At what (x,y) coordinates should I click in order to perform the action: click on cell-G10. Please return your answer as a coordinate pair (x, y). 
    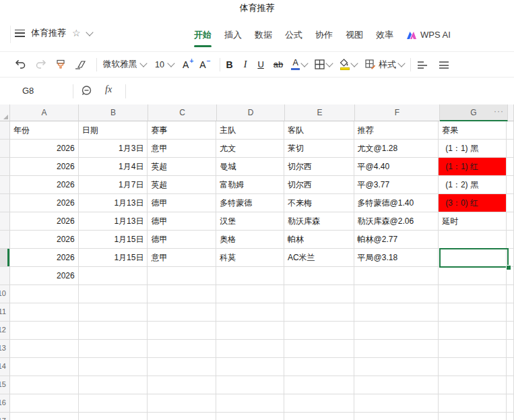
    Looking at the image, I should click on (473, 294).